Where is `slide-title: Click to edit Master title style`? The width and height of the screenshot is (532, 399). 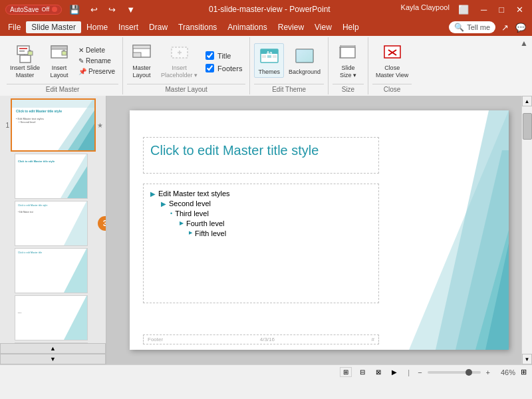 slide-title: Click to edit Master title style is located at coordinates (261, 150).